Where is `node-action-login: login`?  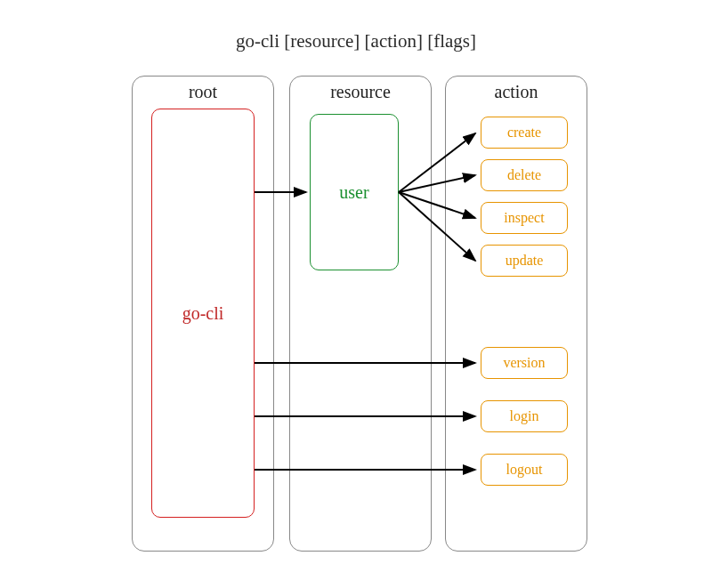
node-action-login: login is located at coordinates (524, 416).